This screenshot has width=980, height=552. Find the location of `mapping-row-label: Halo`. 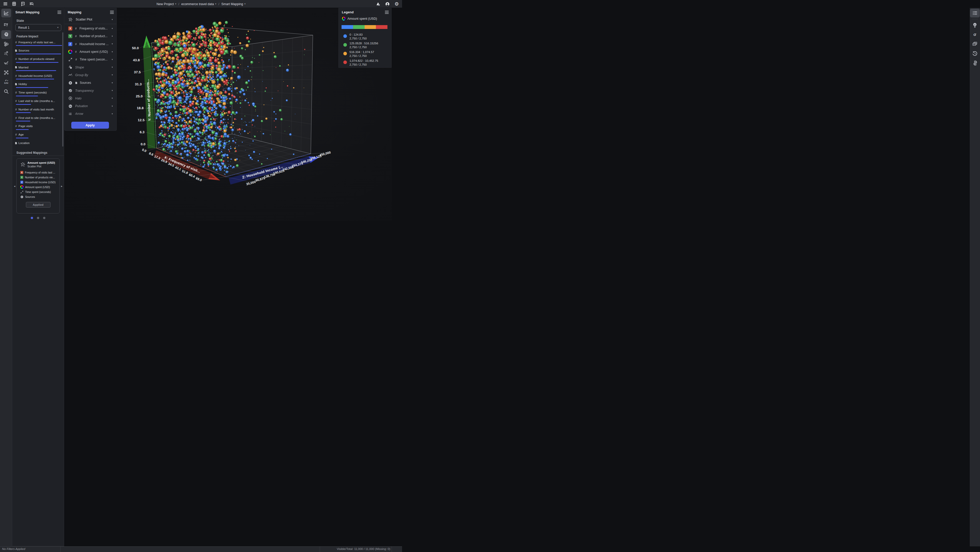

mapping-row-label: Halo is located at coordinates (93, 98).